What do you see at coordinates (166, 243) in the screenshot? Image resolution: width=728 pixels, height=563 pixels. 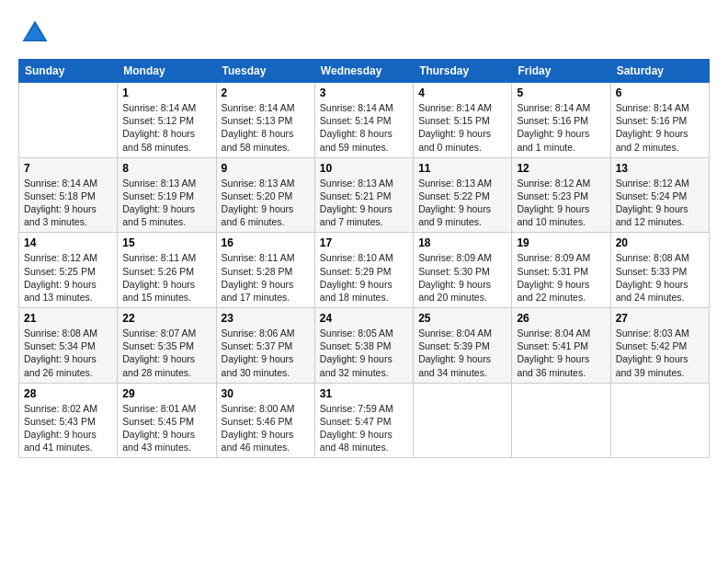 I see `day-number: 15` at bounding box center [166, 243].